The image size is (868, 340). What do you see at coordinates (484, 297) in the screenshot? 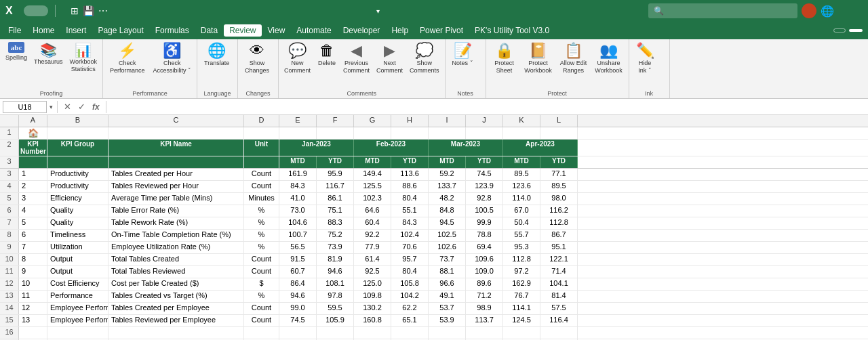
I see `table-cell: 71.2` at bounding box center [484, 297].